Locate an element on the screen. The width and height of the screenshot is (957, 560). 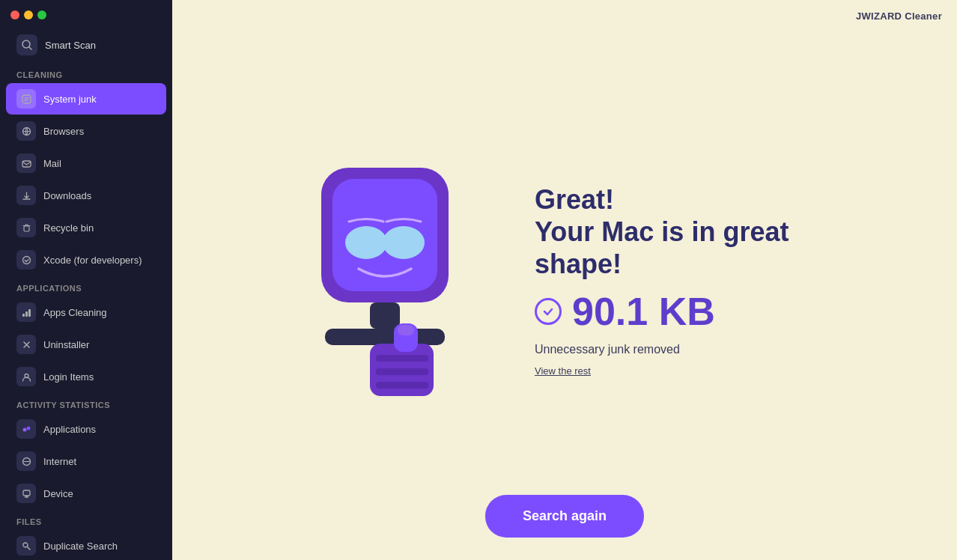
close-button is located at coordinates (15, 15).